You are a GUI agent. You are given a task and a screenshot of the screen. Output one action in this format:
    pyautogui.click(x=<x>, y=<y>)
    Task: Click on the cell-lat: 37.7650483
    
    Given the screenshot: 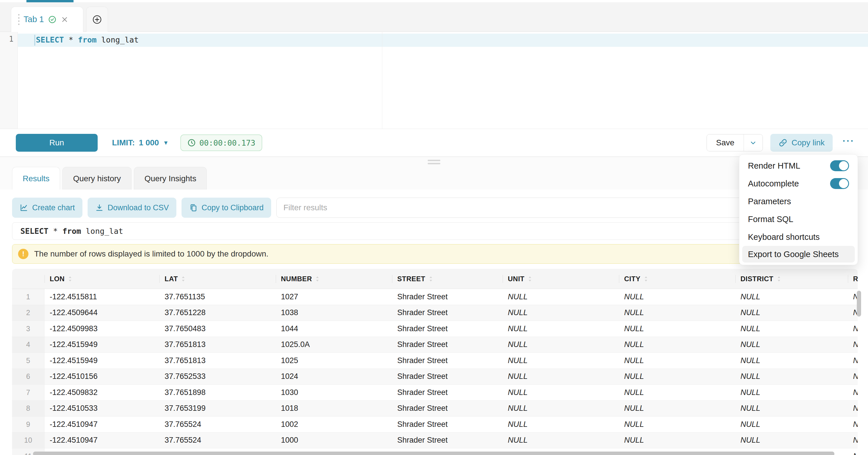 What is the action you would take?
    pyautogui.click(x=218, y=329)
    